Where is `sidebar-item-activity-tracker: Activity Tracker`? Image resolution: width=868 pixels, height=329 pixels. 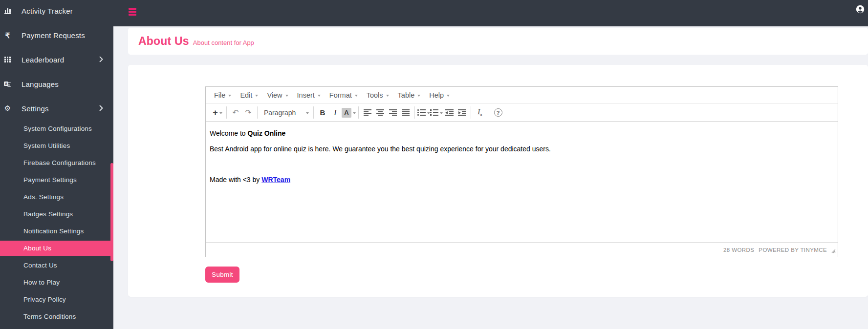 sidebar-item-activity-tracker: Activity Tracker is located at coordinates (57, 11).